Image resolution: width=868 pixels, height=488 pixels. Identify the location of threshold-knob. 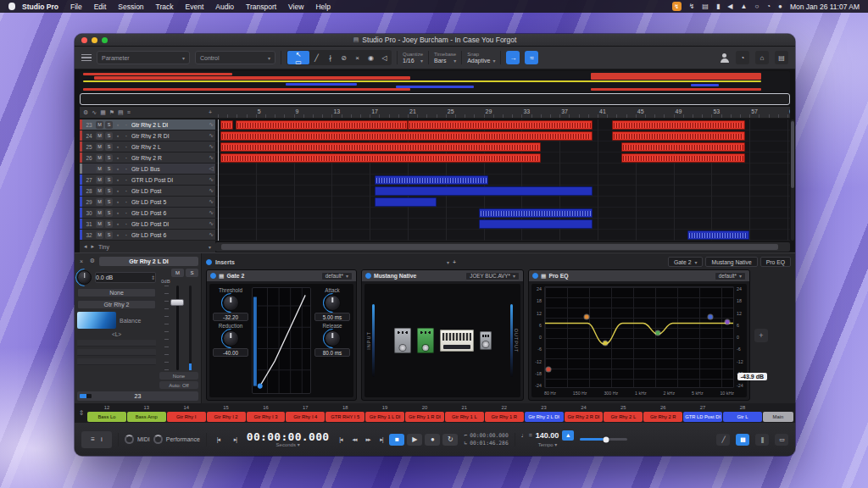
(231, 303).